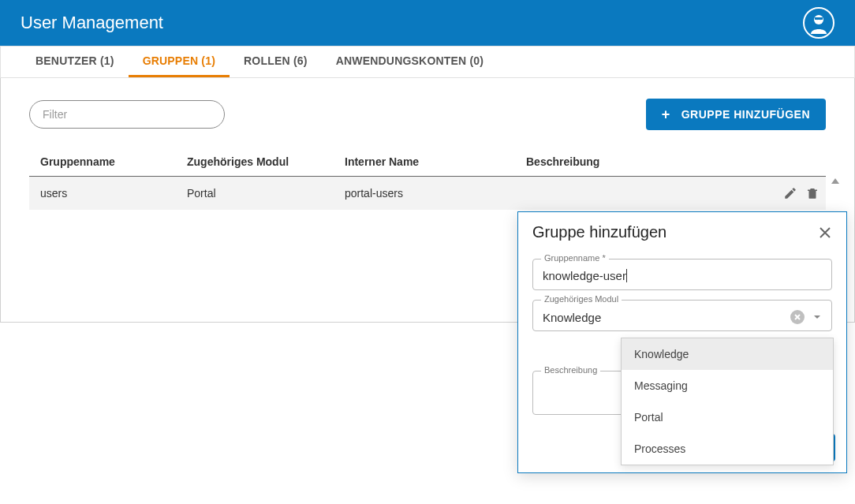 The width and height of the screenshot is (855, 504). I want to click on avatar, so click(819, 23).